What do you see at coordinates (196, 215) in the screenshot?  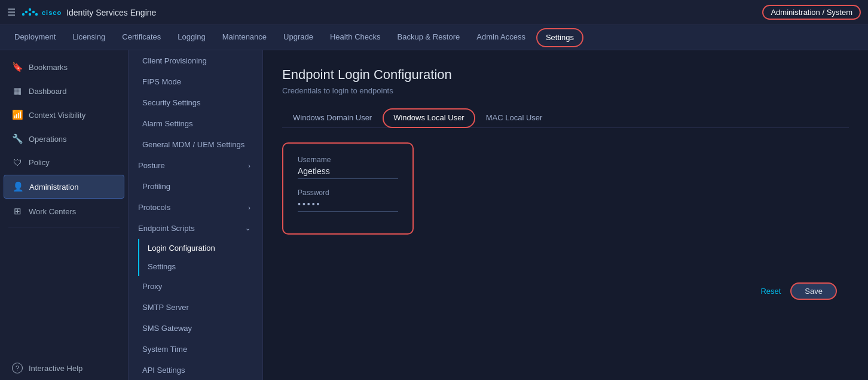 I see `sub-sidebar: Client Provisioning FIPS Mode Security S…` at bounding box center [196, 215].